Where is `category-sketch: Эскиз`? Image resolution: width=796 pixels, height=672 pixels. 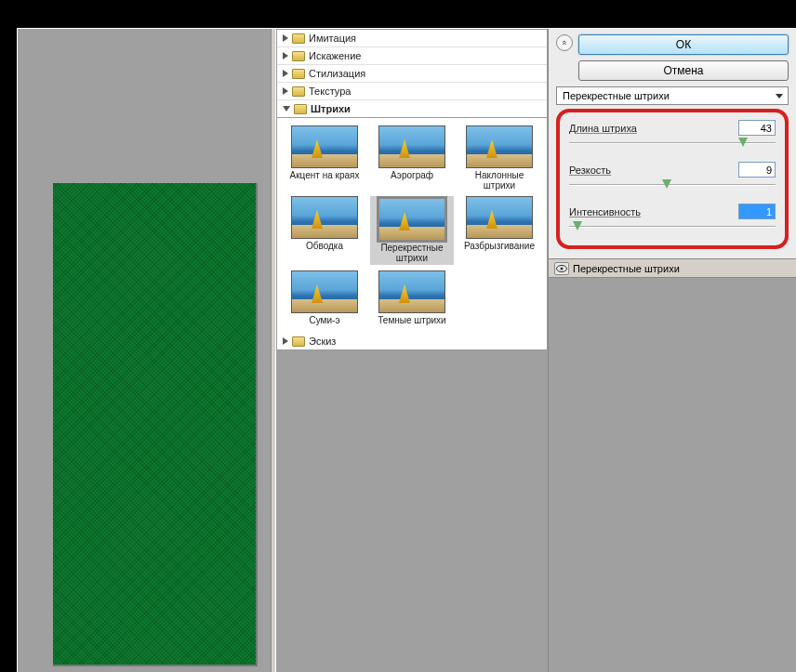 category-sketch: Эскиз is located at coordinates (412, 341).